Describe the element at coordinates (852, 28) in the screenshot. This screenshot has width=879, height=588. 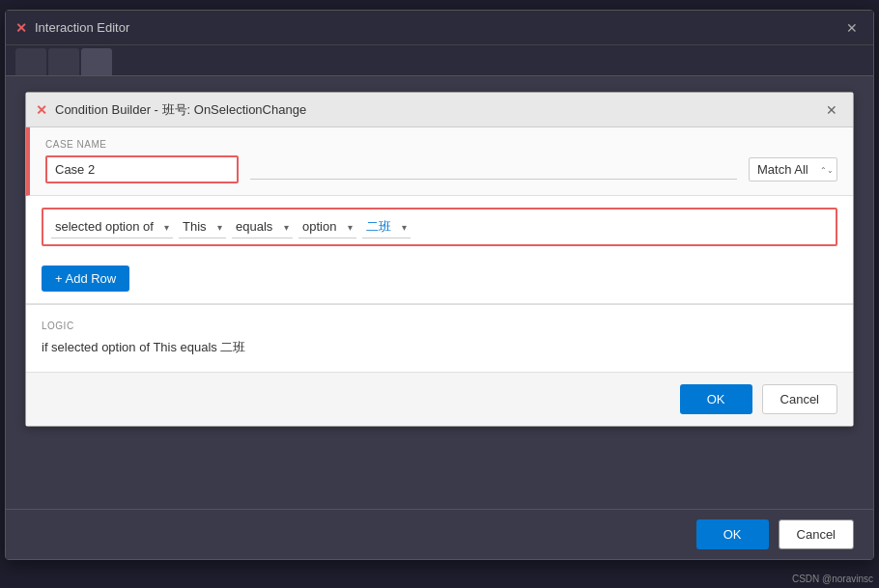
I see `outer-close-button: ✕` at that location.